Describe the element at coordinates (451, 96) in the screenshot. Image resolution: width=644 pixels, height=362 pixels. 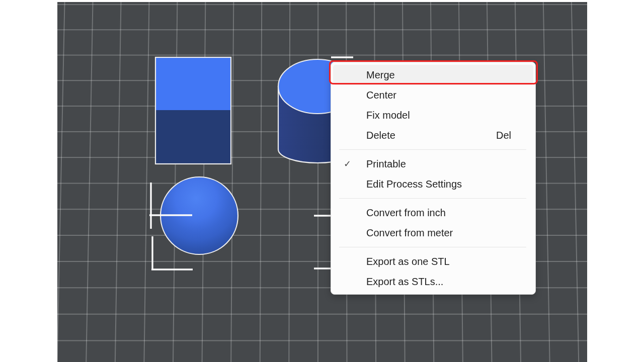
I see `menu-item-label: Center` at that location.